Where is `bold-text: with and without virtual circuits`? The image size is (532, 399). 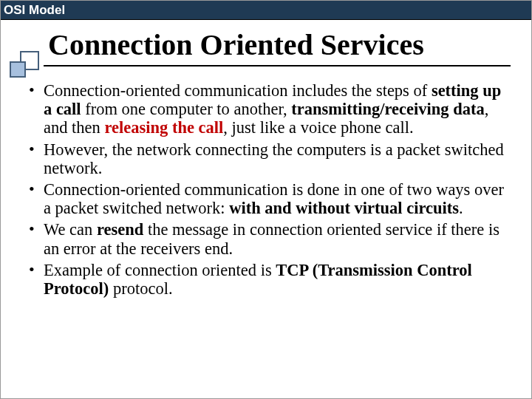 bold-text: with and without virtual circuits is located at coordinates (344, 208).